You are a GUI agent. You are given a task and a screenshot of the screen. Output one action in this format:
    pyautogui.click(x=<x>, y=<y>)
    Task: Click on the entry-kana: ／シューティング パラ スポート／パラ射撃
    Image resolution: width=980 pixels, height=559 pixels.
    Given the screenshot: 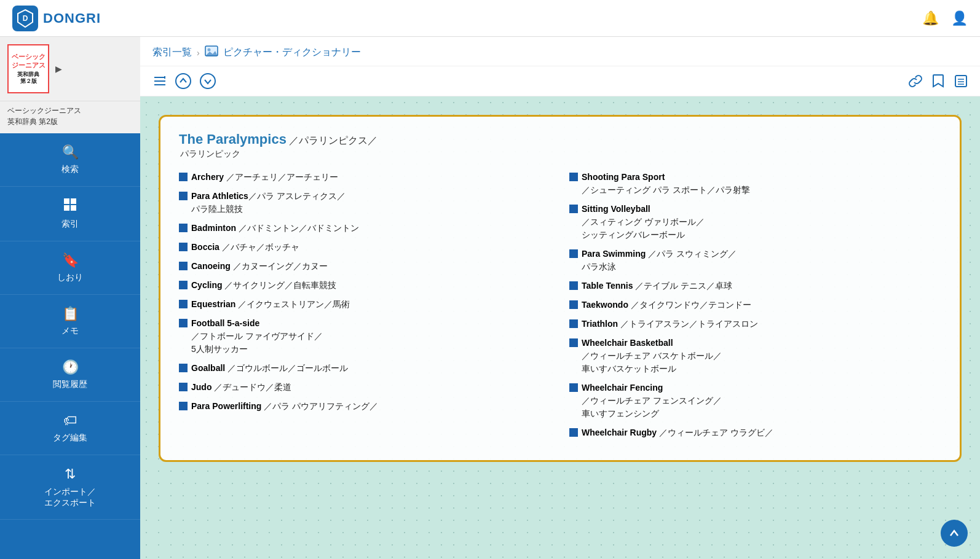 What is the action you would take?
    pyautogui.click(x=666, y=190)
    